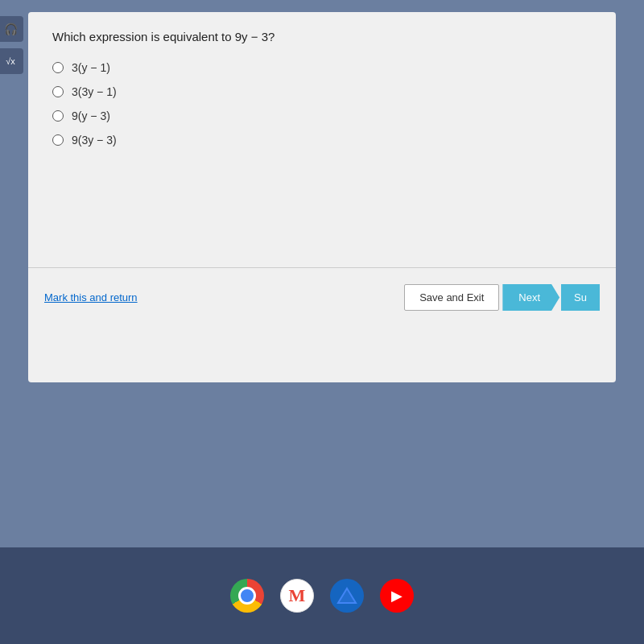 Image resolution: width=644 pixels, height=644 pixels. What do you see at coordinates (11, 61) in the screenshot?
I see `calculator-icon: √x` at bounding box center [11, 61].